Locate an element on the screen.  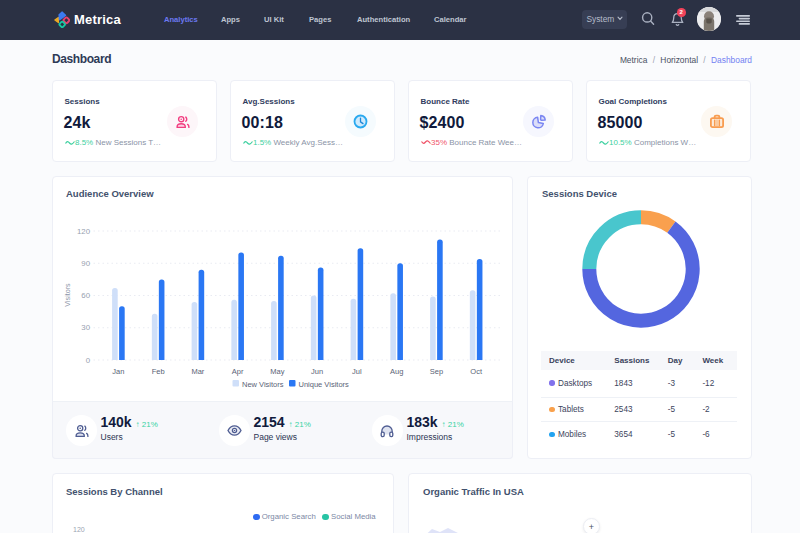
svg-text: Jul is located at coordinates (357, 372).